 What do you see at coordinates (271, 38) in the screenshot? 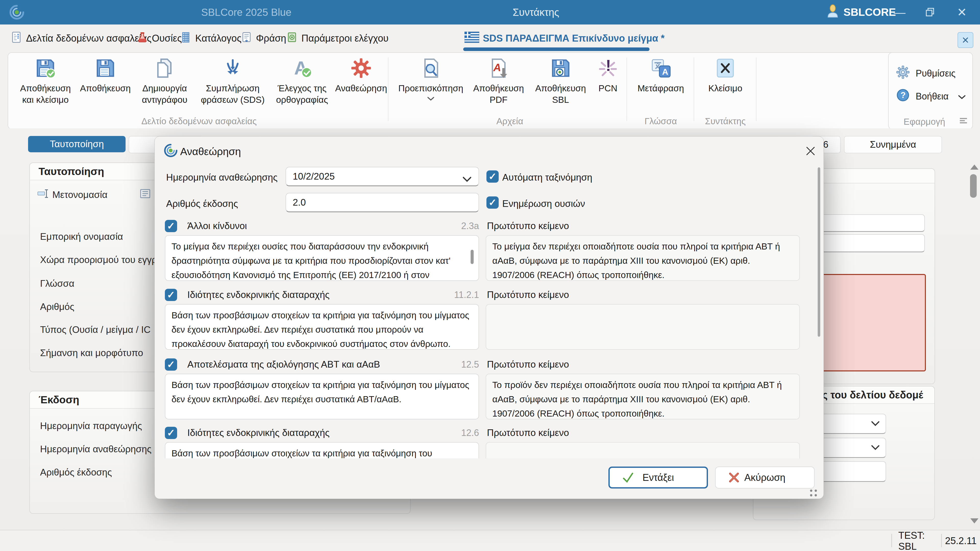
I see `tab-label: Φράση` at bounding box center [271, 38].